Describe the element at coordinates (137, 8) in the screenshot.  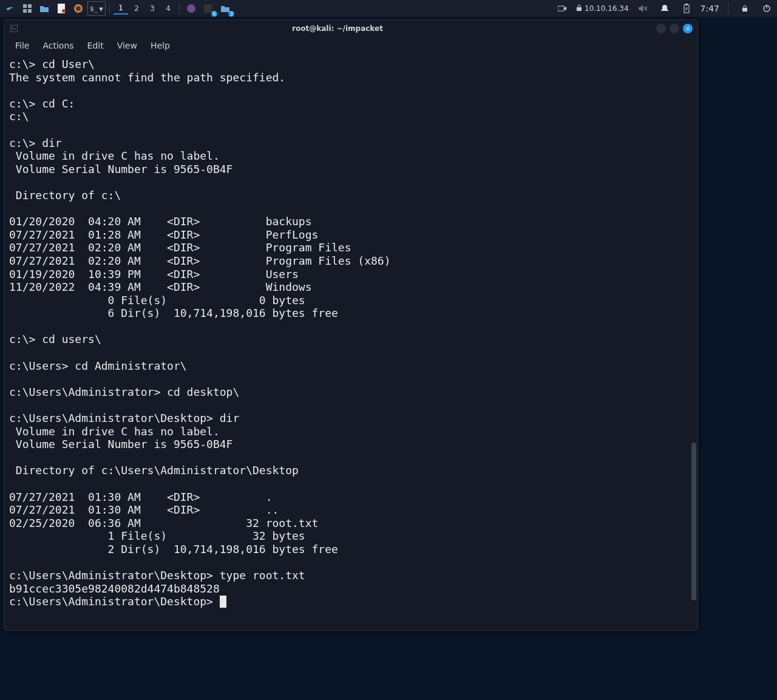
I see `workspace-2: 2` at that location.